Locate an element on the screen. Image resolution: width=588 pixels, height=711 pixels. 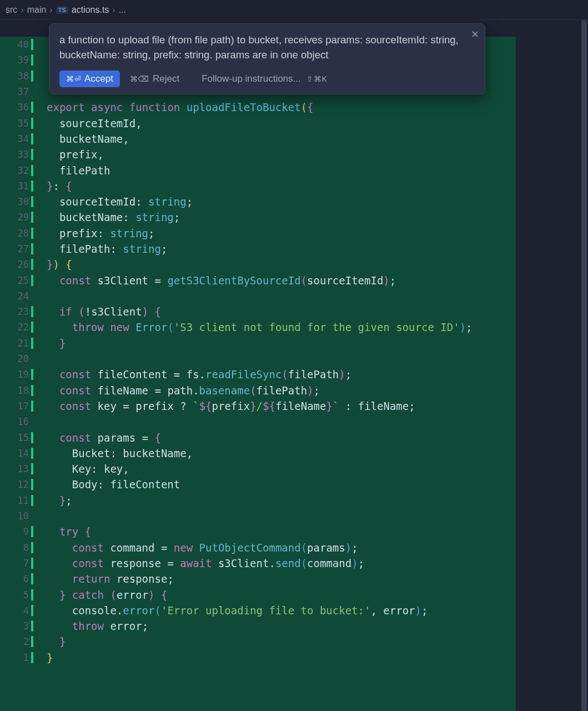
code-content: }) { is located at coordinates (293, 264).